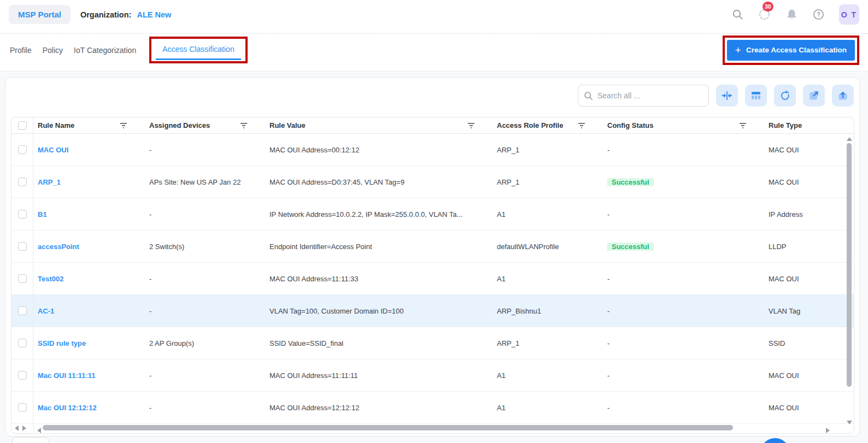 This screenshot has height=443, width=868. I want to click on vertical-scrollbar-thumb, so click(849, 265).